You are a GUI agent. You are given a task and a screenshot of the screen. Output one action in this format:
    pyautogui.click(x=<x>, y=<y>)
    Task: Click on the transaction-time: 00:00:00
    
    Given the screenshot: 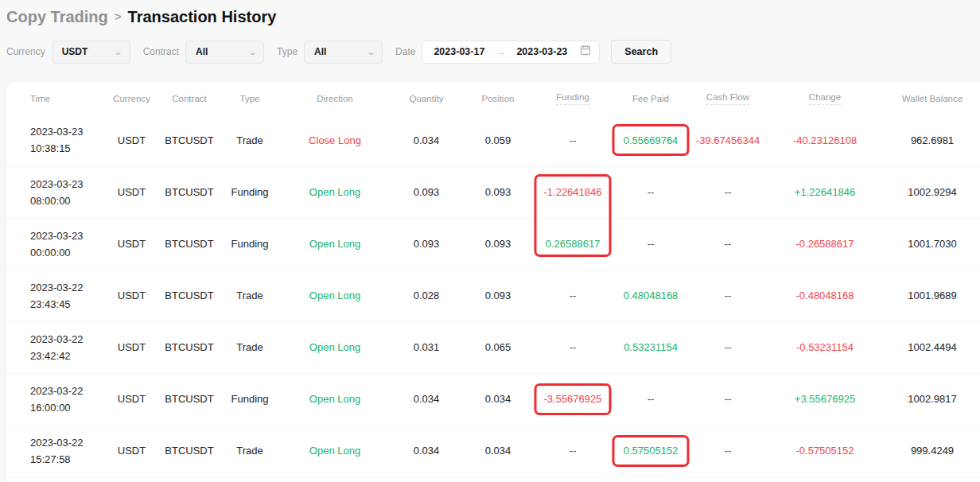 What is the action you would take?
    pyautogui.click(x=68, y=253)
    